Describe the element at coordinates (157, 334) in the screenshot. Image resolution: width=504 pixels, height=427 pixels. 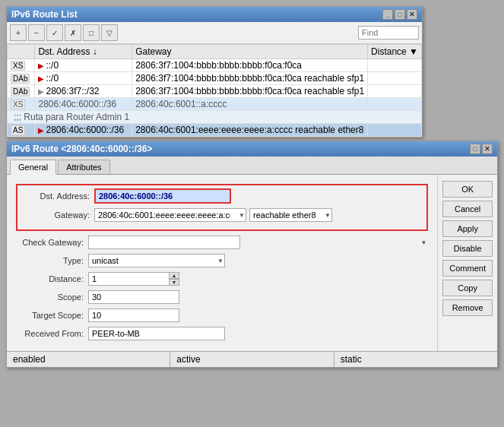
I see `received-from-input` at that location.